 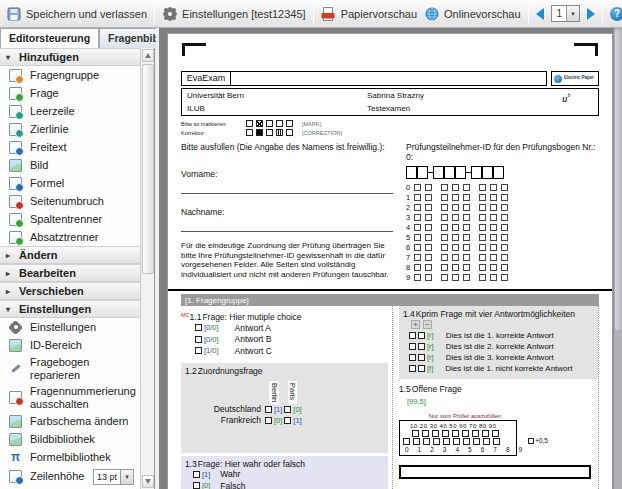 I want to click on sidebar-item-fragennummerierung: Fragennummerierung ausschalten, so click(x=70, y=398).